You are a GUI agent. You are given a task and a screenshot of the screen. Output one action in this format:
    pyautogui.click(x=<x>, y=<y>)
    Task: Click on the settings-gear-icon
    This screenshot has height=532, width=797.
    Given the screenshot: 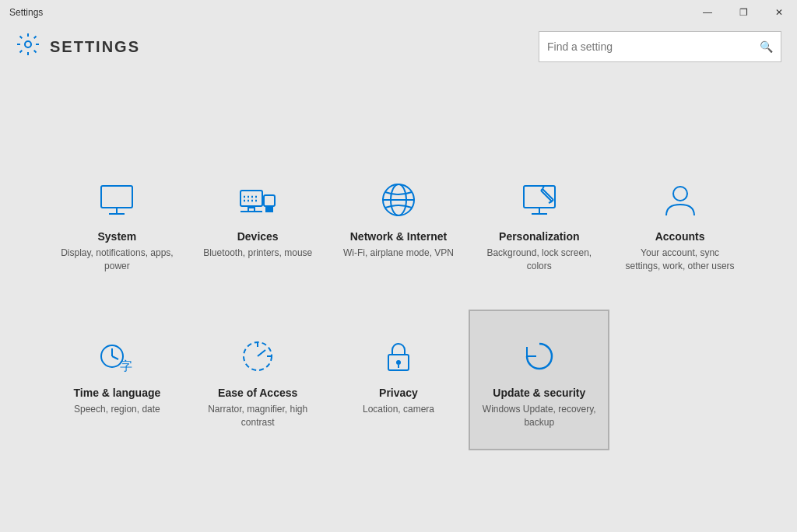 What is the action you would take?
    pyautogui.click(x=28, y=47)
    